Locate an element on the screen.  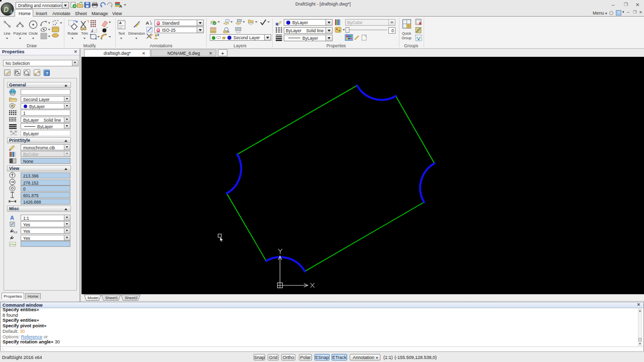
svg-text: 0,0 is located at coordinates (15, 232).